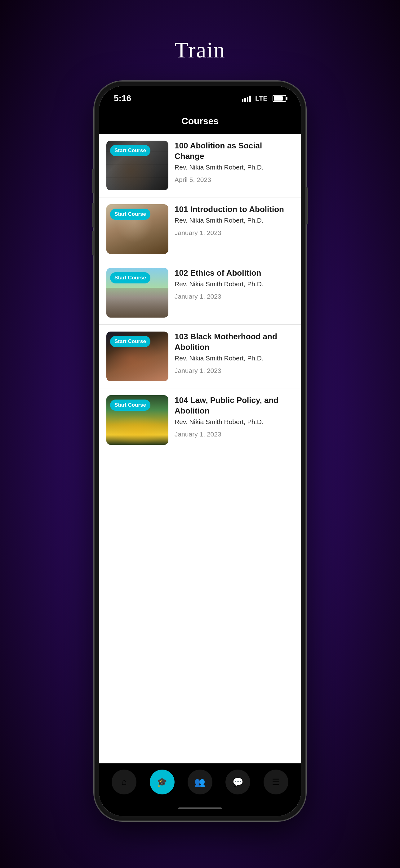  I want to click on status-icons: LTE, so click(264, 98).